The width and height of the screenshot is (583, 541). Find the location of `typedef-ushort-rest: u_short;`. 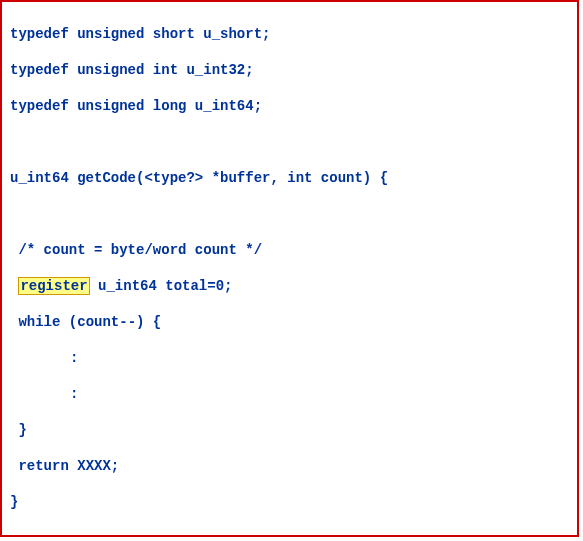

typedef-ushort-rest: u_short; is located at coordinates (233, 34).